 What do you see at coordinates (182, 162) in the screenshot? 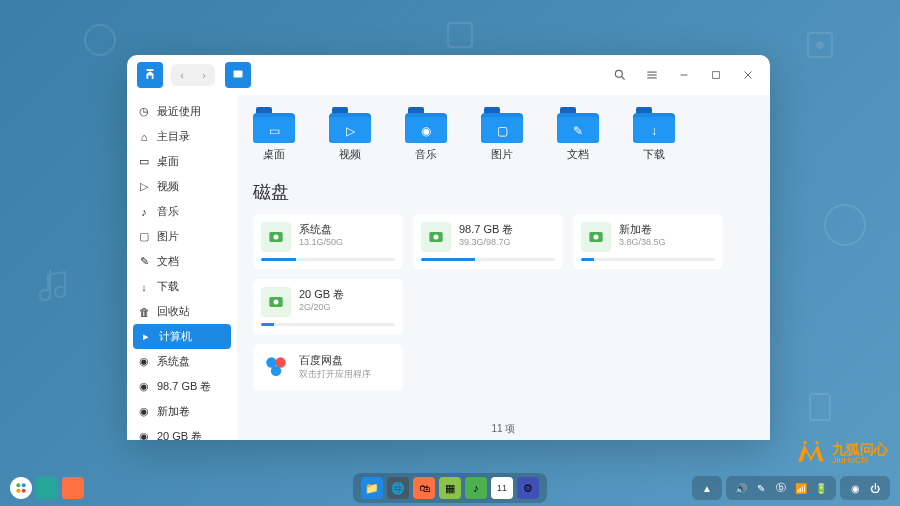
I see `sidebar-item-2: ▭桌面` at bounding box center [182, 162].